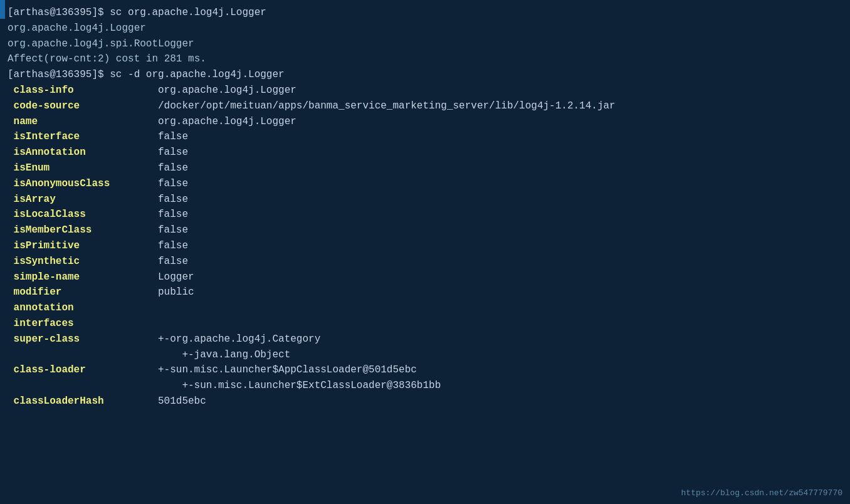 The image size is (850, 504). Describe the element at coordinates (425, 153) in the screenshot. I see `terminal-line: isAnnotationfalse` at that location.